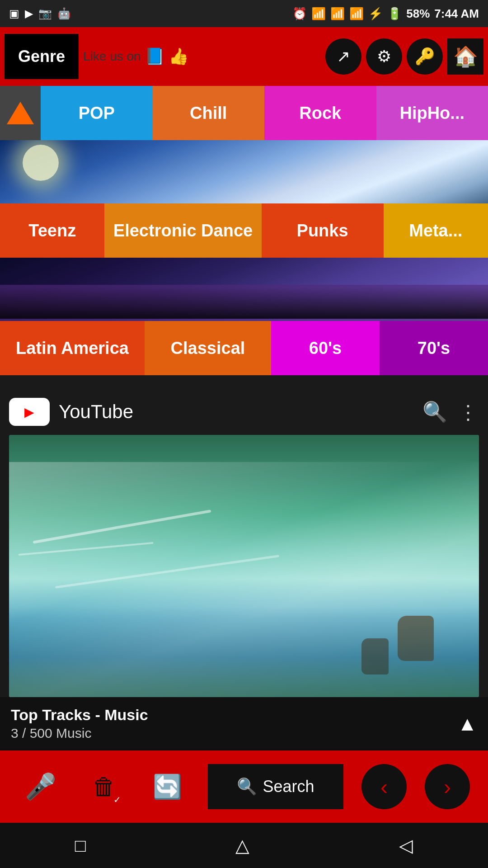  I want to click on like-us-text: Like us on, so click(112, 57).